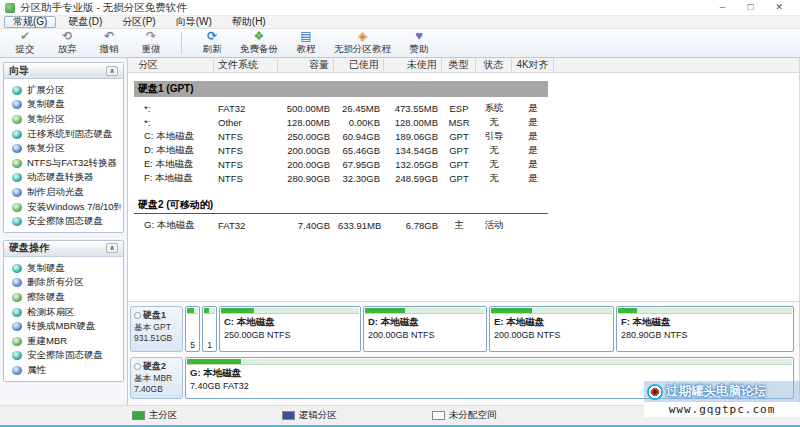  Describe the element at coordinates (246, 226) in the screenshot. I see `cell-filesystem: FAT32` at that location.